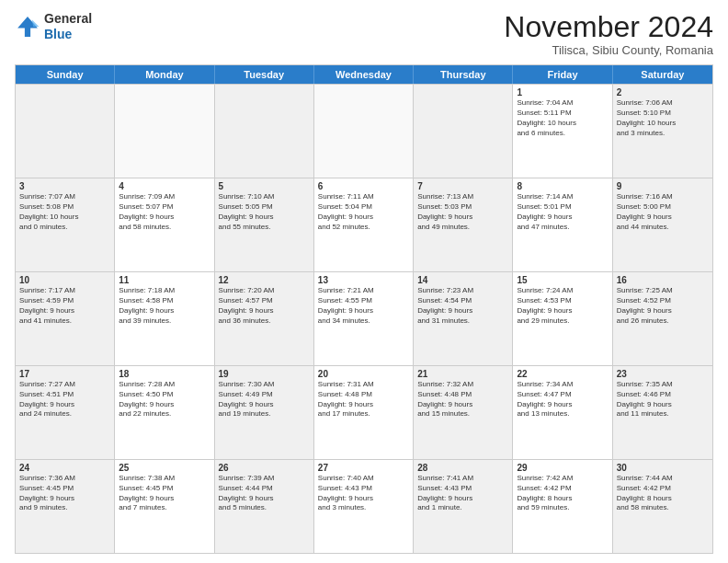  What do you see at coordinates (265, 493) in the screenshot?
I see `cell-info: Sunrise: 7:39 AM Sunset: 4:44 PM Dayligh…` at bounding box center [265, 493].